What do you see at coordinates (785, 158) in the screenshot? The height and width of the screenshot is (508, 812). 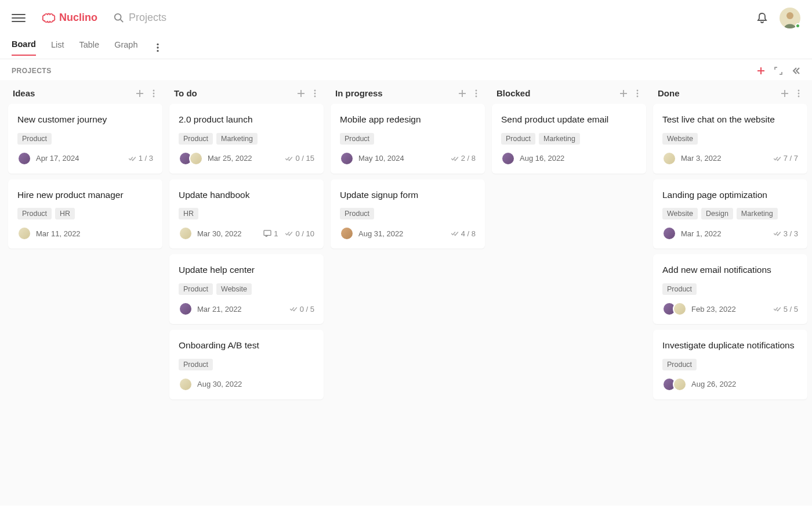 I see `card-meta: 7 / 7` at bounding box center [785, 158].